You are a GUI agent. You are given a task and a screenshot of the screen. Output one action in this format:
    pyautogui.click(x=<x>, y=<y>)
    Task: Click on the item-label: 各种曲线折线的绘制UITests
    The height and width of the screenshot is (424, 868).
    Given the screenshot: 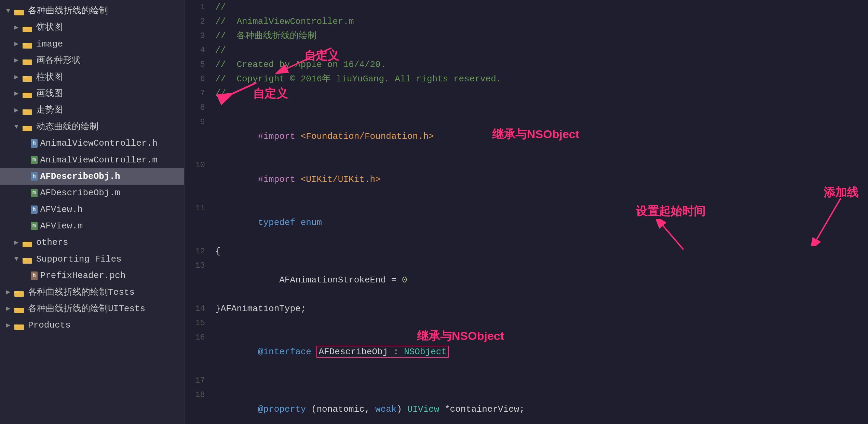 What is the action you would take?
    pyautogui.click(x=87, y=309)
    